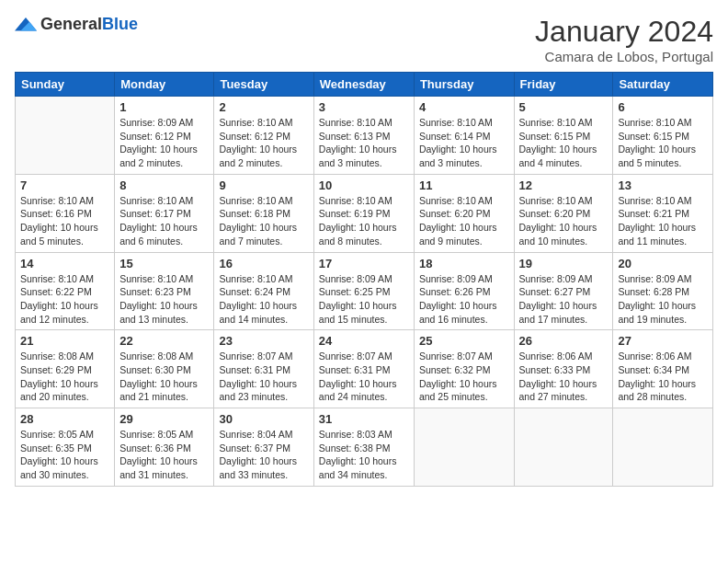  I want to click on calendar-cell: 6Sunrise: 8:10 AMSunset: 6:15 PMDaylight…, so click(664, 136).